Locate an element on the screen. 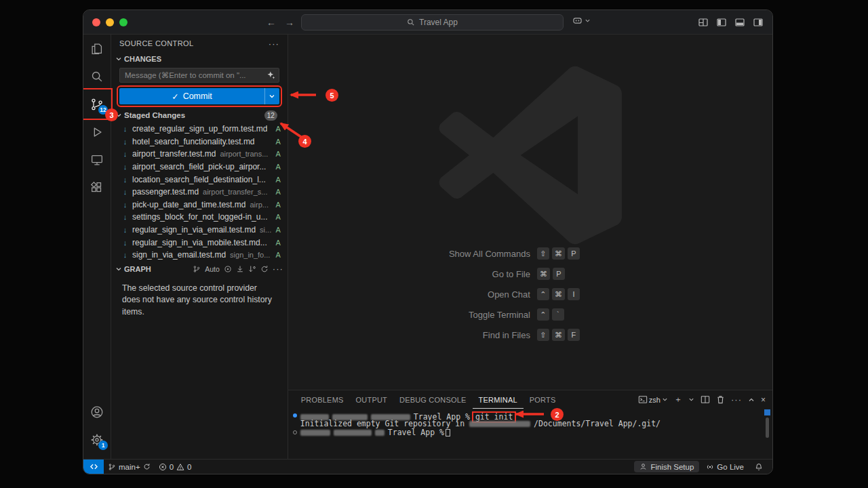 The height and width of the screenshot is (488, 868). maximize-panel-icon is located at coordinates (751, 400).